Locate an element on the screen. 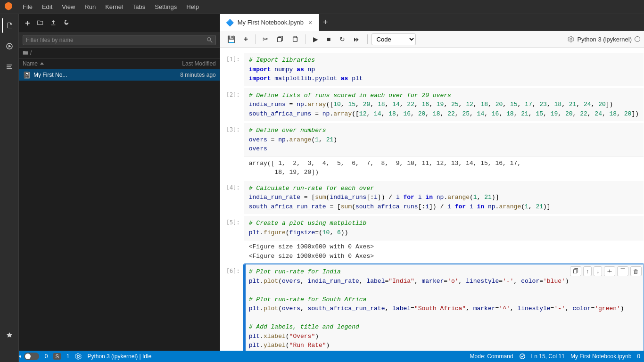  cell-content-1: # Import libraries import numpy as np im… is located at coordinates (444, 70).